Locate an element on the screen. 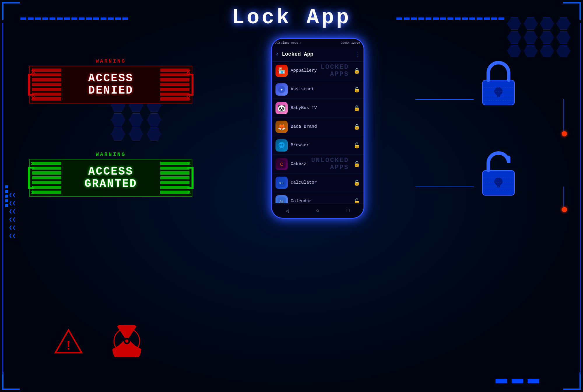 The height and width of the screenshot is (392, 583). red-dot-lower is located at coordinates (564, 210).